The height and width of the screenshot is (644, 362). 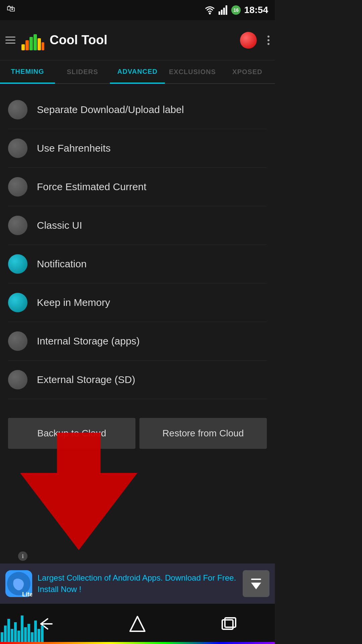 I want to click on toggle-external-storage, so click(x=18, y=380).